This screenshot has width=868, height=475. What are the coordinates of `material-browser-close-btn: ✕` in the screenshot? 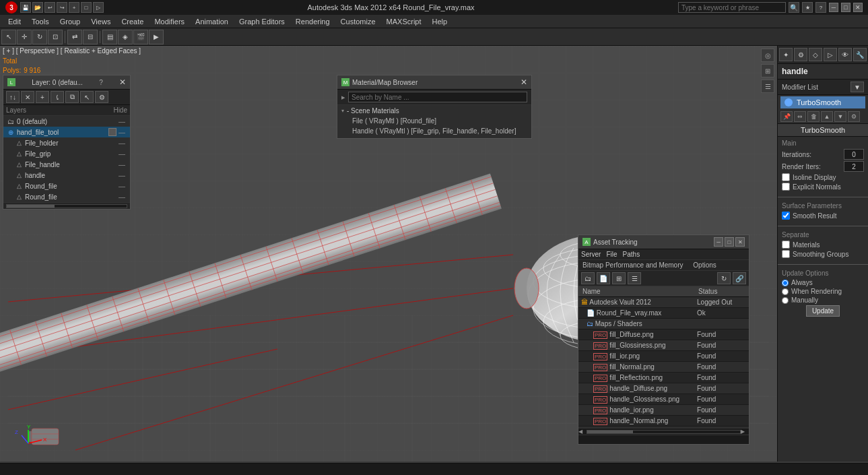 It's located at (524, 82).